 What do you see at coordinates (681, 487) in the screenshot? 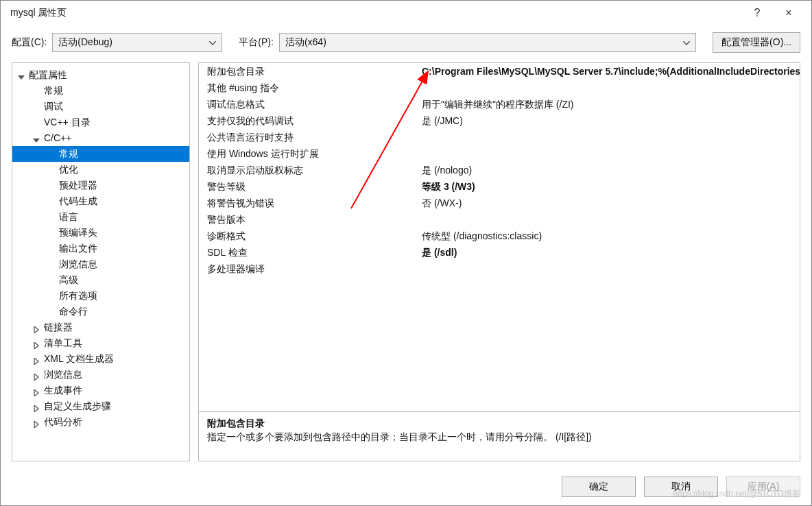
I see `cancel-button: 取消` at bounding box center [681, 487].